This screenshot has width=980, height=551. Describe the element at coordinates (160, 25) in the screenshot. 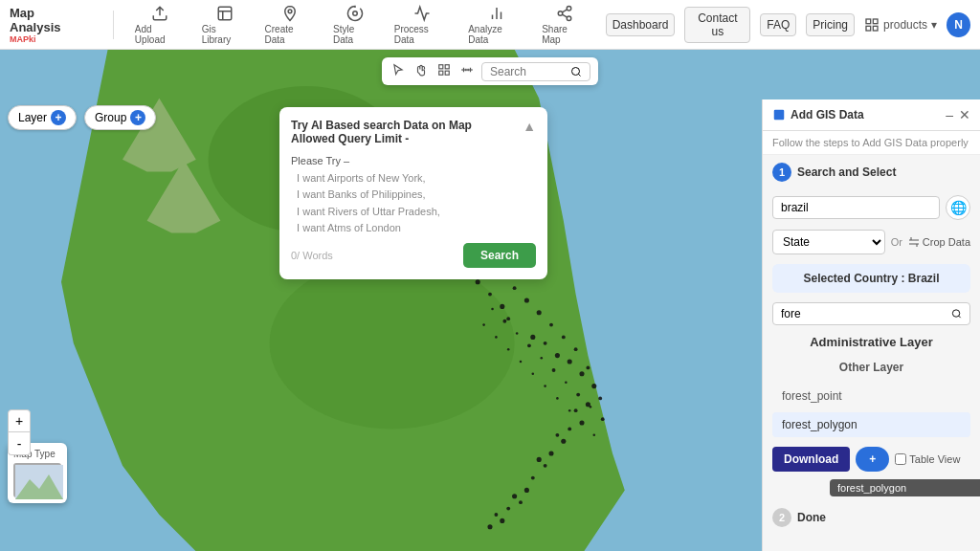

I see `toolbar-add-upload: Add Upload` at that location.